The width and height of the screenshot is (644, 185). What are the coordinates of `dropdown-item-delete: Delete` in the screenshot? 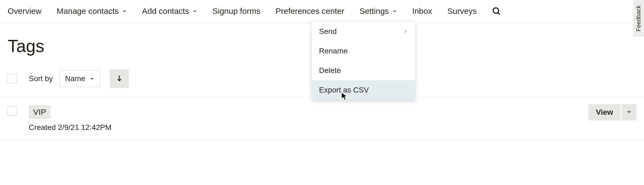 It's located at (364, 71).